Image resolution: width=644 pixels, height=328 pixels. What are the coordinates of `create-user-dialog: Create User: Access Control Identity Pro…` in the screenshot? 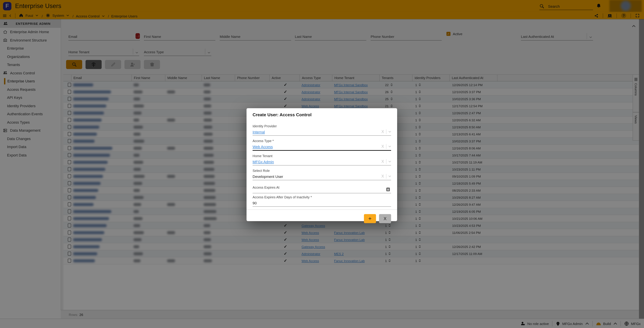 It's located at (322, 165).